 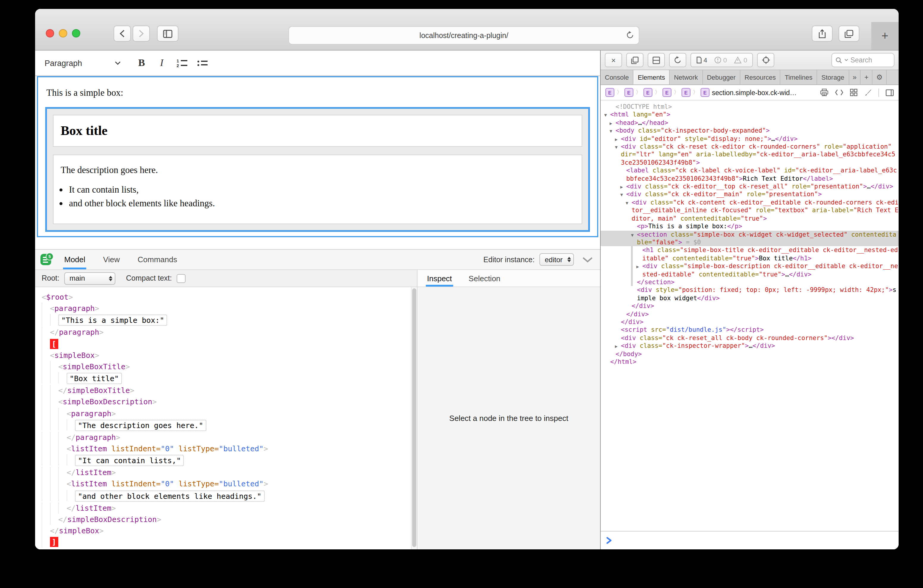 What do you see at coordinates (855, 77) in the screenshot?
I see `more-tabs-button: »` at bounding box center [855, 77].